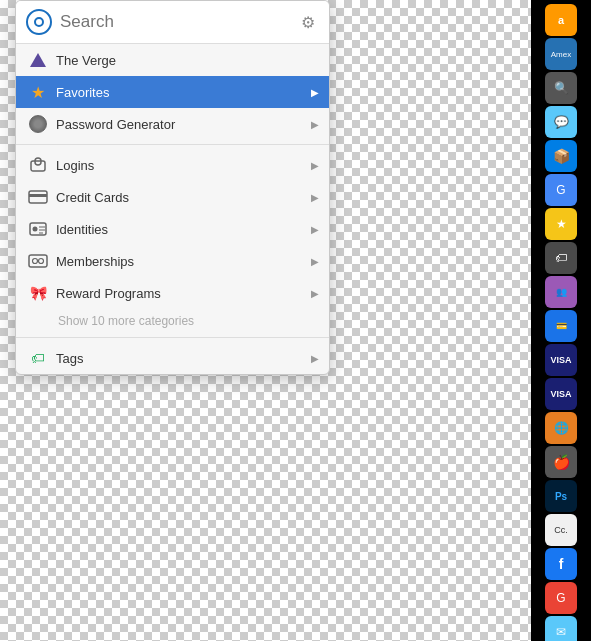 This screenshot has width=591, height=641. What do you see at coordinates (561, 54) in the screenshot?
I see `app-icon-amex: Amex` at bounding box center [561, 54].